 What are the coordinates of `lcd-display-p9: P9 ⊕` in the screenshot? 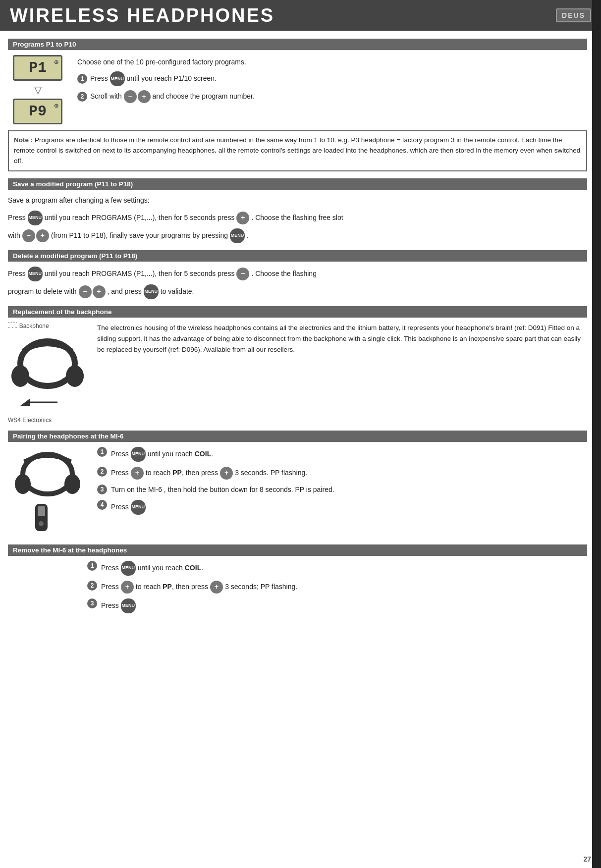 It's located at (38, 111).